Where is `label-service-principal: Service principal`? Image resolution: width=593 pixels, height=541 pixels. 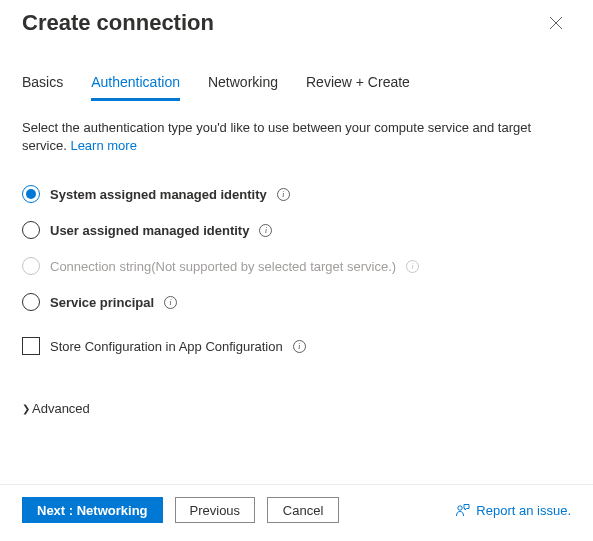
label-service-principal: Service principal is located at coordinates (102, 302).